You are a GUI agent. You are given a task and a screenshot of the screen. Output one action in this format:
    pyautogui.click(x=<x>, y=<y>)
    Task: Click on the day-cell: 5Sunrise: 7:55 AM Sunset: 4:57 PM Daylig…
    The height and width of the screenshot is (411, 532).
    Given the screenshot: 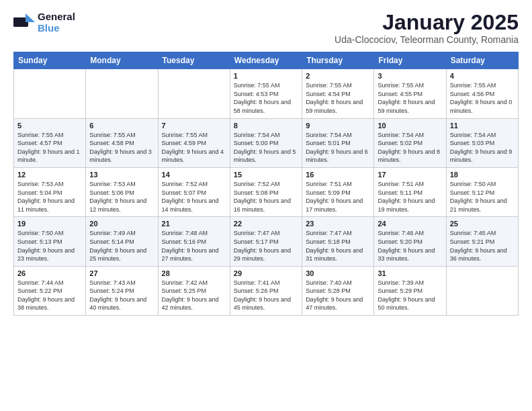 What is the action you would take?
    pyautogui.click(x=50, y=142)
    